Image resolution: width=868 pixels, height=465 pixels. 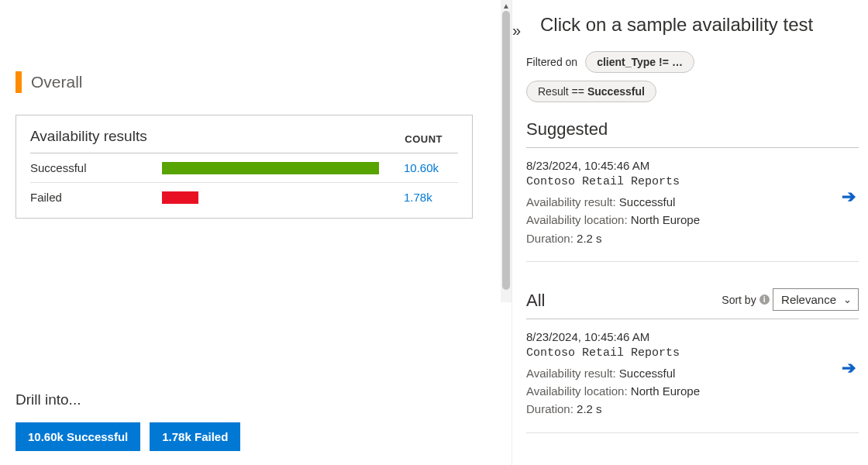 I want to click on left-scrollbar: ▲, so click(x=506, y=151).